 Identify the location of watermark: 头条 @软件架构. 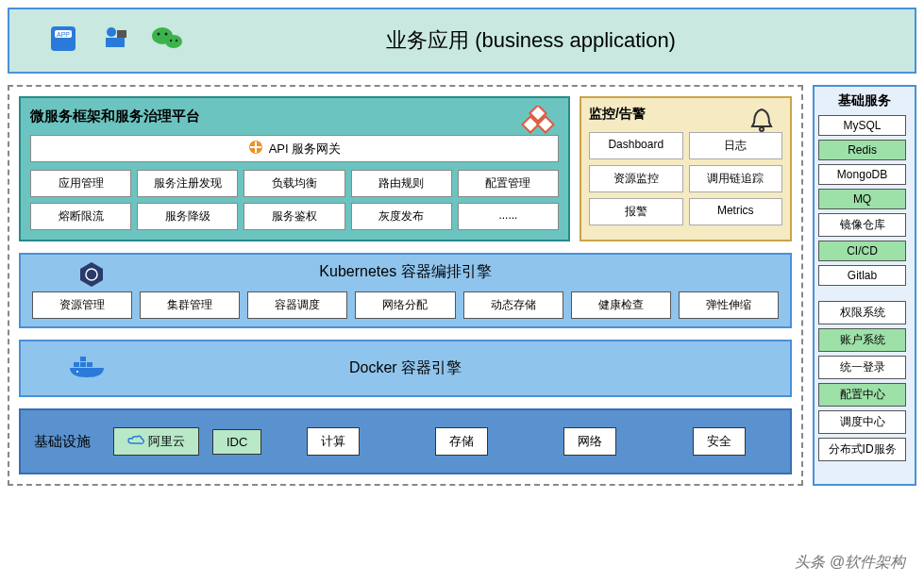
(849, 562).